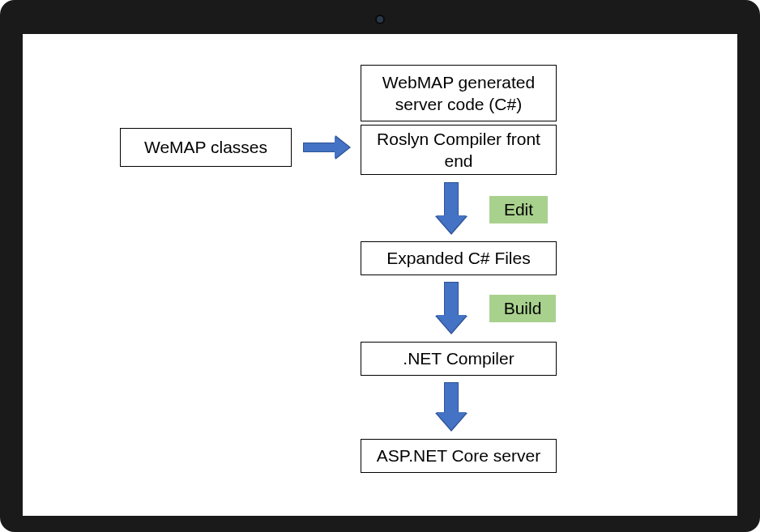  Describe the element at coordinates (459, 93) in the screenshot. I see `node-webmap-generated: WebMAP generated server code (C#)` at that location.